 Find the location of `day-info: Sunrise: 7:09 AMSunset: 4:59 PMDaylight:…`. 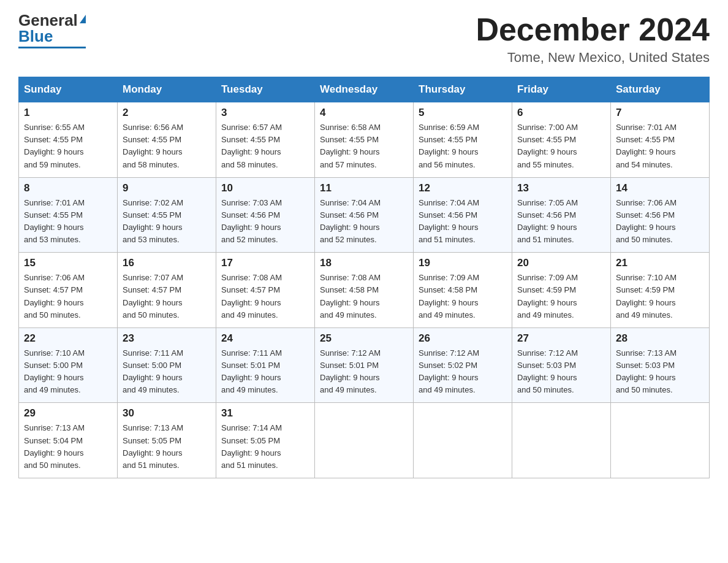

day-info: Sunrise: 7:09 AMSunset: 4:59 PMDaylight:… is located at coordinates (561, 297).